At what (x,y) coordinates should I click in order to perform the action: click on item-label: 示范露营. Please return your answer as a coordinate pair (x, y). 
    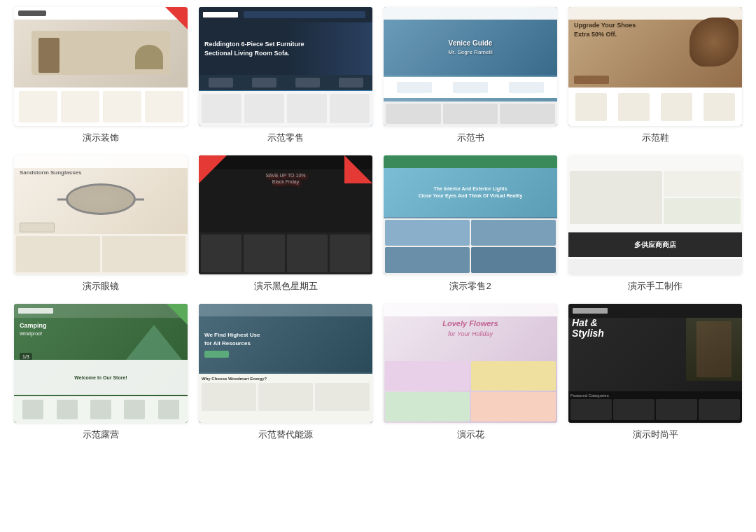
    Looking at the image, I should click on (101, 435).